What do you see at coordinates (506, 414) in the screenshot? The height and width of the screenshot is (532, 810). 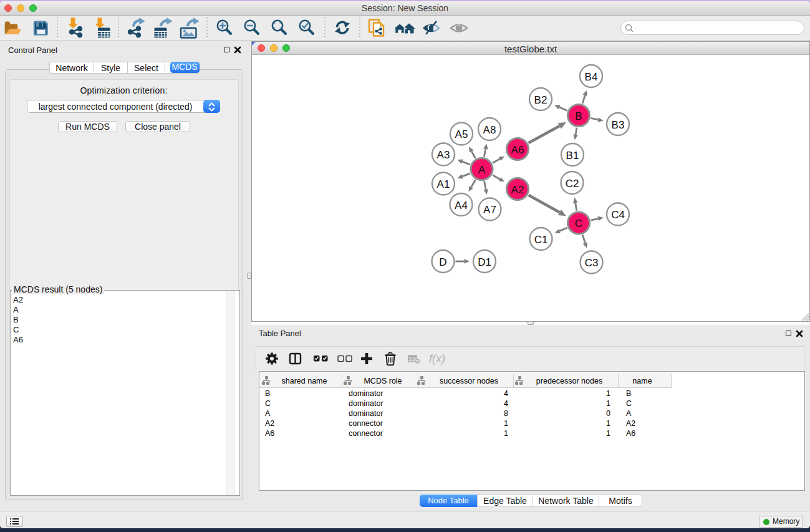 I see `svg-text: 8` at bounding box center [506, 414].